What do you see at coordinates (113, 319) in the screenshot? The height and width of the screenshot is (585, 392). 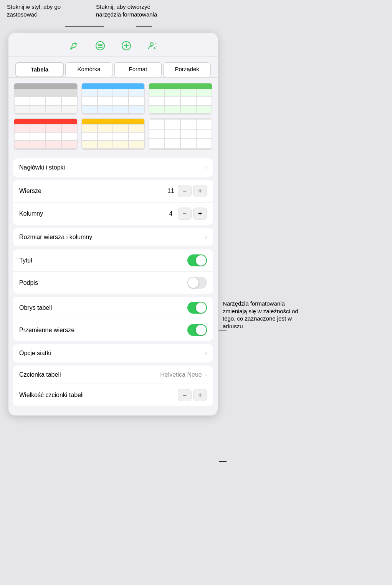 I see `border-alternate-section: Obrys tabeli Przemienne wiersze` at bounding box center [113, 319].